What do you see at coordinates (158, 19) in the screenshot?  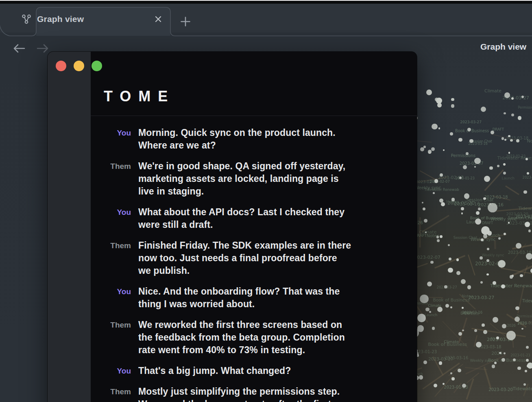 I see `tab-close-button` at bounding box center [158, 19].